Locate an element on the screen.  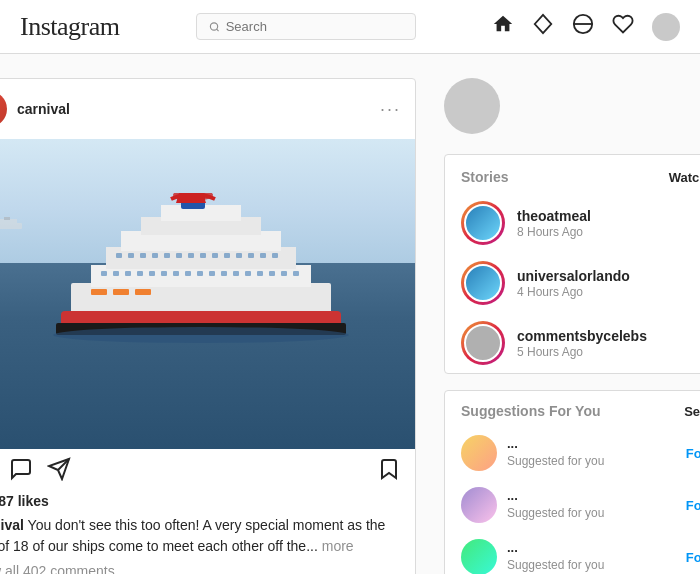
search-icon is located at coordinates (214, 27).